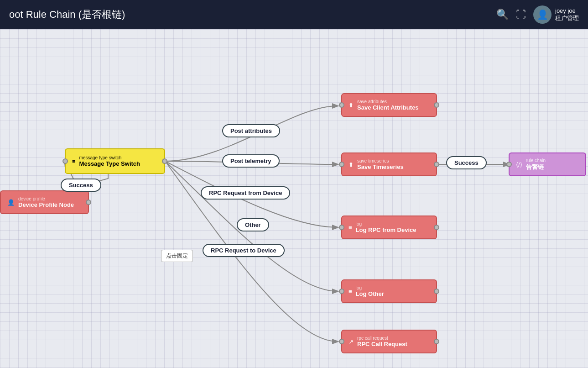  What do you see at coordinates (536, 167) in the screenshot?
I see `node-label-main: 告警链` at bounding box center [536, 167].